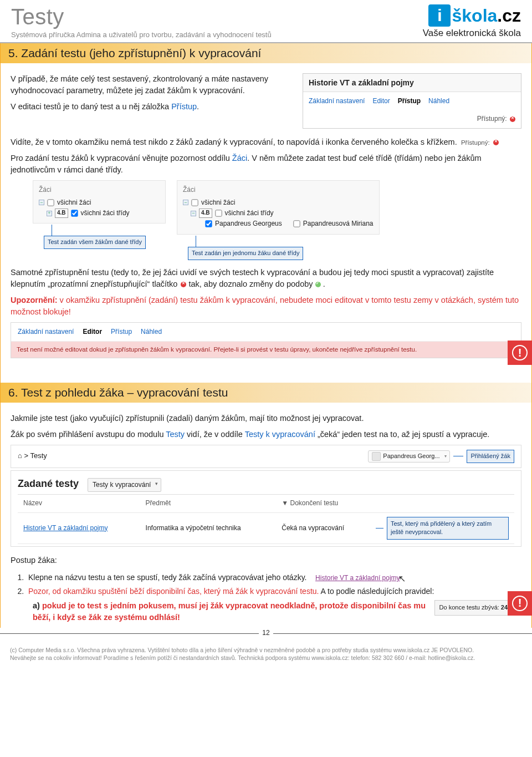  I want to click on cb-pupil1, so click(208, 224).